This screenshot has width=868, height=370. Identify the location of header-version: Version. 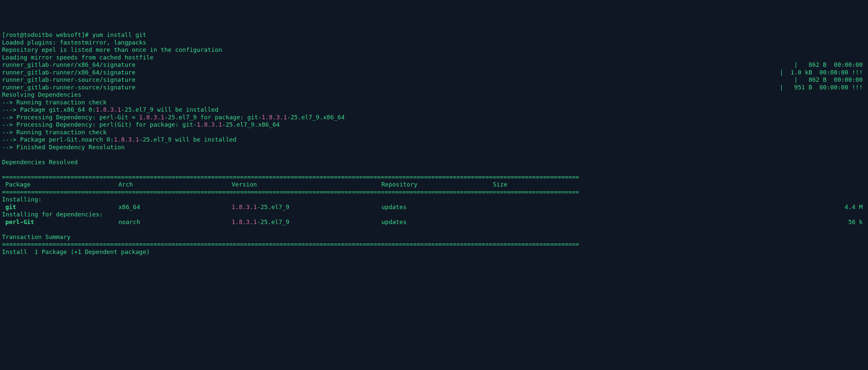
(307, 184).